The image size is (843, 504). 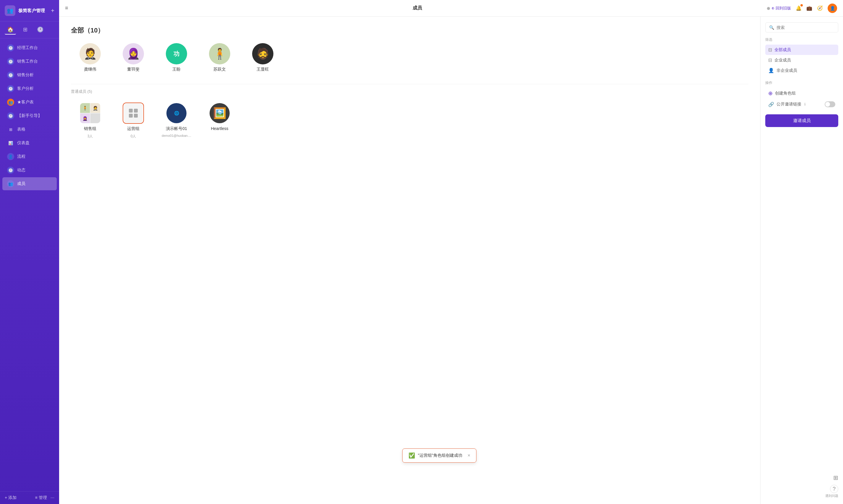 I want to click on sidebar-item-table: ⊞ 表格, so click(x=30, y=129).